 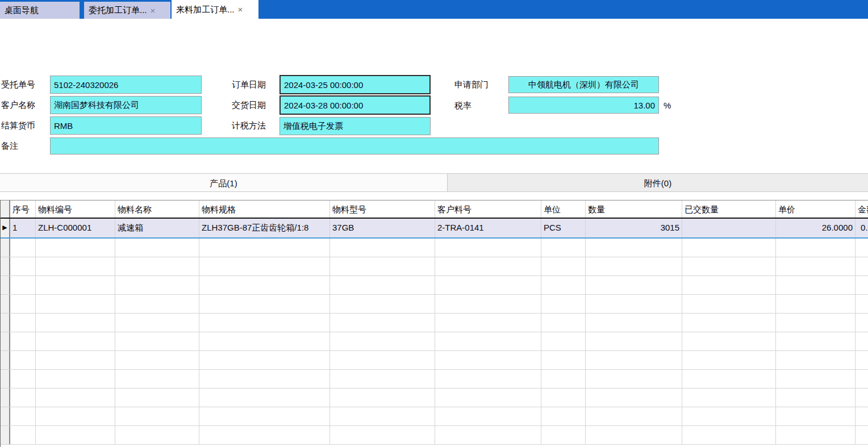 What do you see at coordinates (76, 228) in the screenshot?
I see `cell-material-code: ZLH-C000001` at bounding box center [76, 228].